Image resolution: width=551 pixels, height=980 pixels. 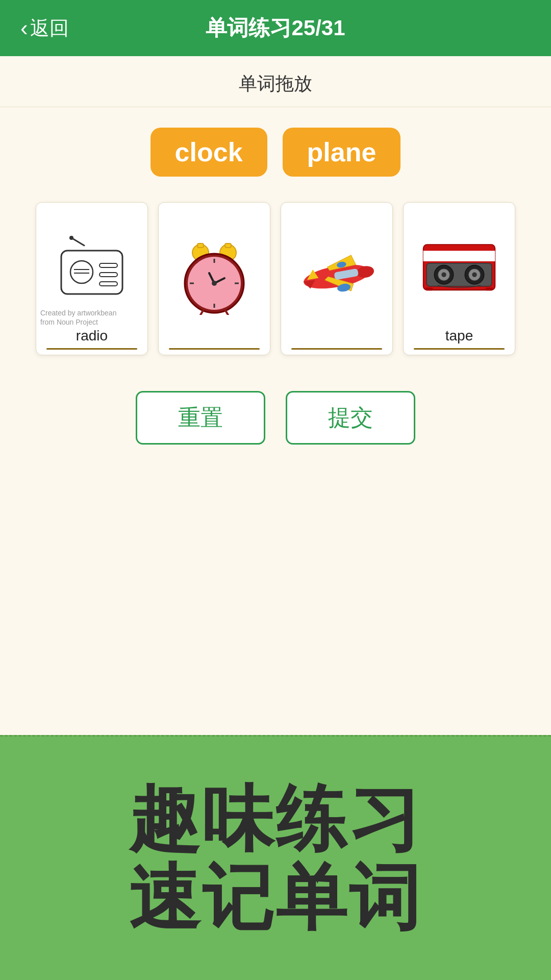 I want to click on card-image-radio, so click(x=92, y=268).